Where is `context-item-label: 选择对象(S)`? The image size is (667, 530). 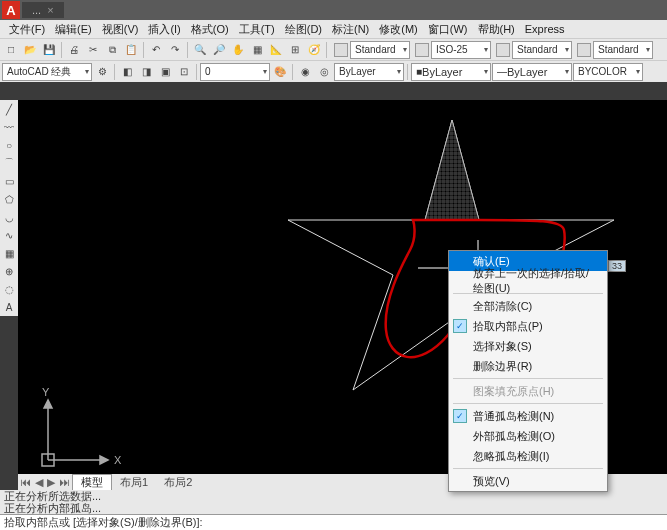
context-item-label: 选择对象(S) is located at coordinates (502, 346).